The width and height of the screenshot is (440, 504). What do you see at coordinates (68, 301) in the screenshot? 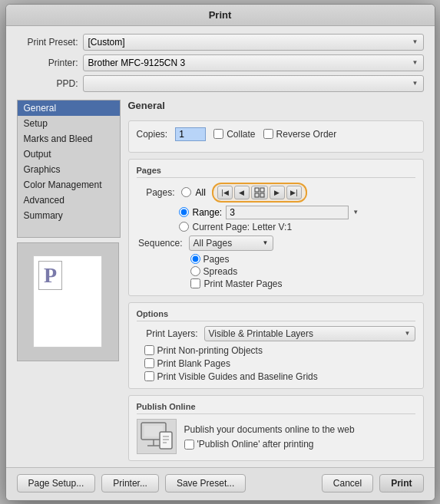
I see `preview-inner: P` at bounding box center [68, 301].